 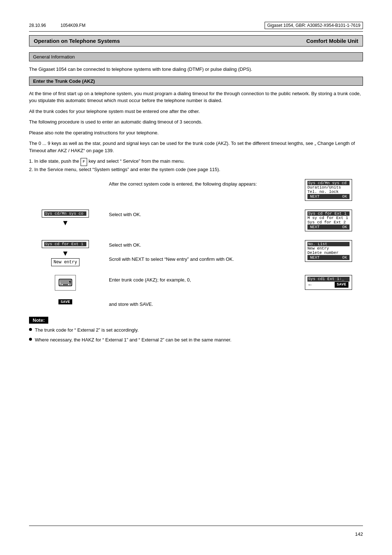 I want to click on page-footer: 142, so click(x=359, y=534).